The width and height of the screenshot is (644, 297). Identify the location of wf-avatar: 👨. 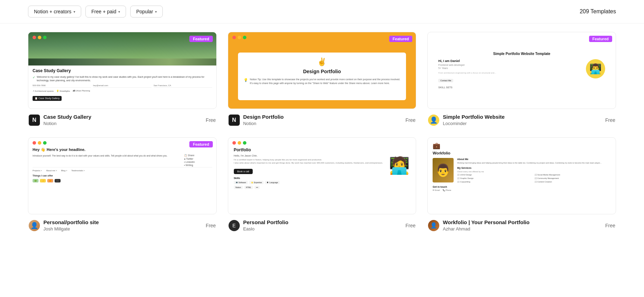
(443, 170).